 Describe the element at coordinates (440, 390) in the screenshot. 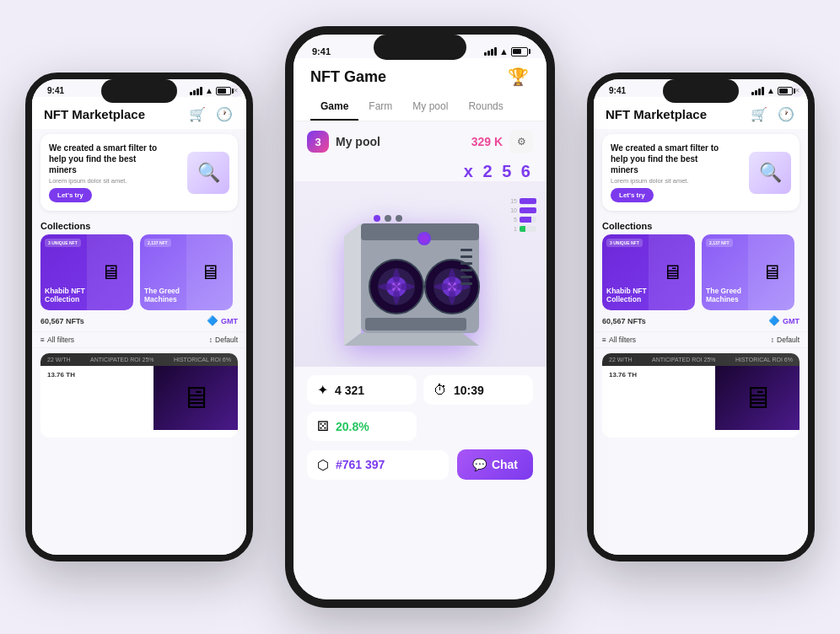

I see `time-icon: ⏱` at that location.